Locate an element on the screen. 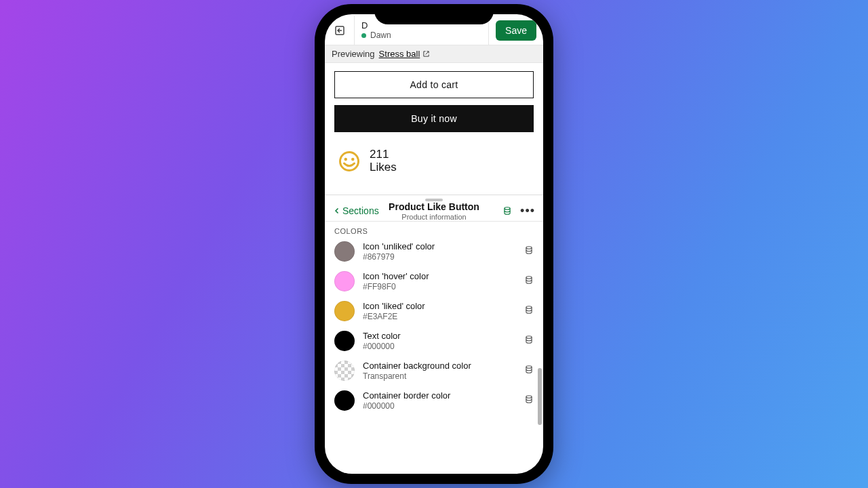  smile-icon is located at coordinates (349, 161).